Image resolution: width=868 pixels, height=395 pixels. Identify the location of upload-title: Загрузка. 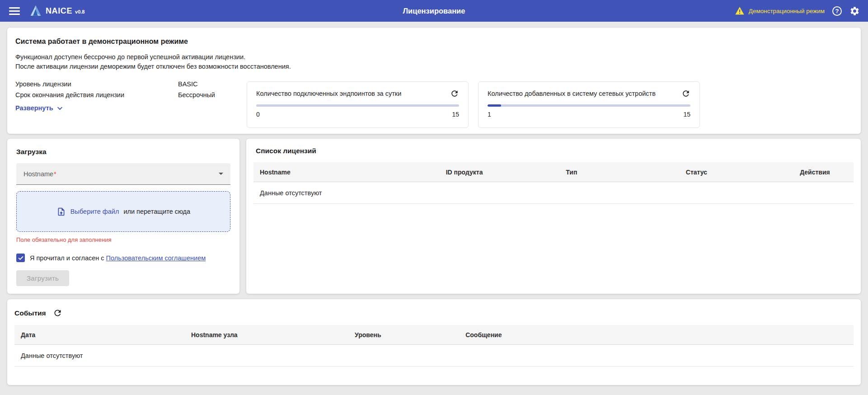
(123, 152).